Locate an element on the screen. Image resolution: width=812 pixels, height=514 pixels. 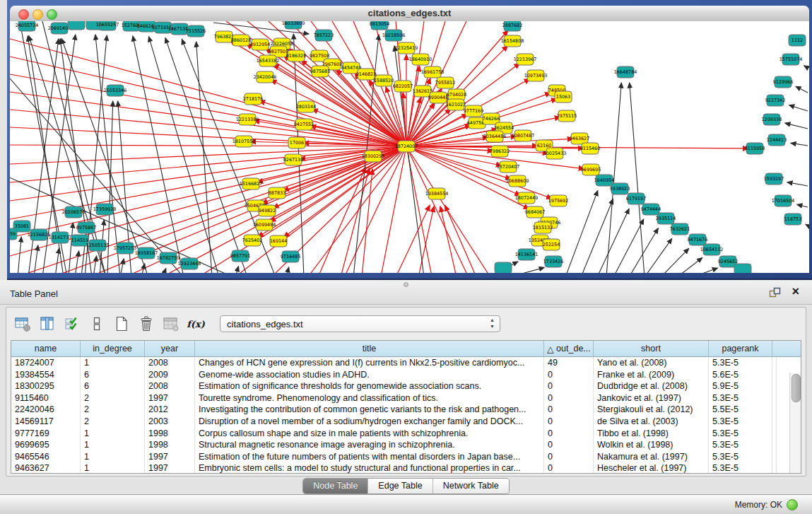
table-mode-icon is located at coordinates (23, 324).